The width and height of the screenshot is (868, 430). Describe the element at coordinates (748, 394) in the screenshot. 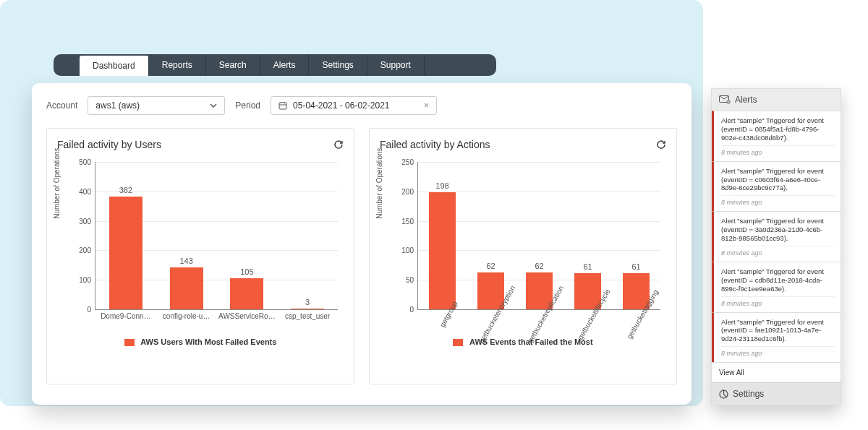

I see `alerts-footer-label: Settings` at that location.